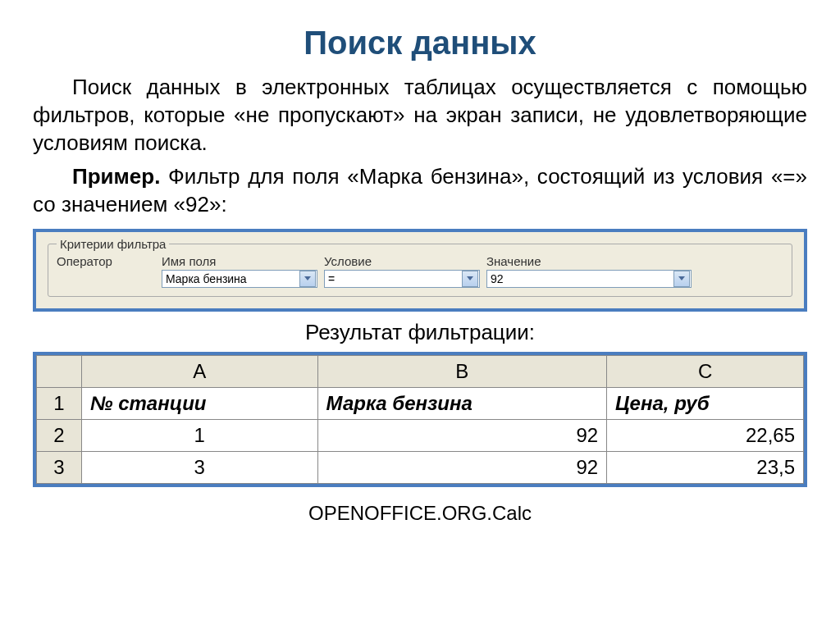  I want to click on filter-legend: Критерии фильтра, so click(113, 244).